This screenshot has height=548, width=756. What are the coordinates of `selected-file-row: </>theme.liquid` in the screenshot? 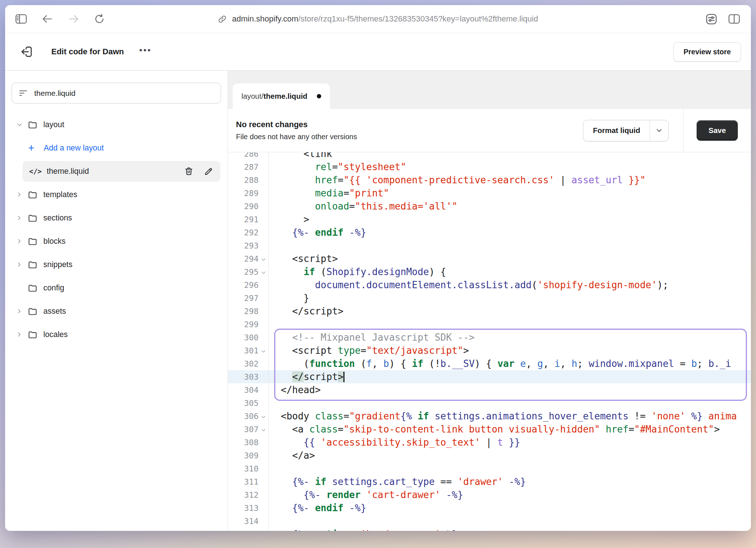 It's located at (122, 171).